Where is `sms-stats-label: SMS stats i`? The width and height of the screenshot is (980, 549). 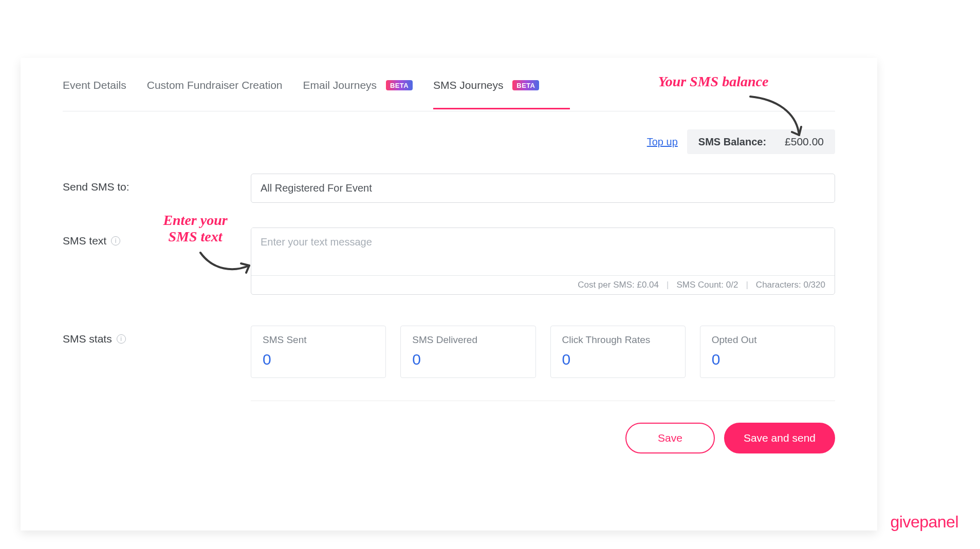
sms-stats-label: SMS stats i is located at coordinates (157, 335).